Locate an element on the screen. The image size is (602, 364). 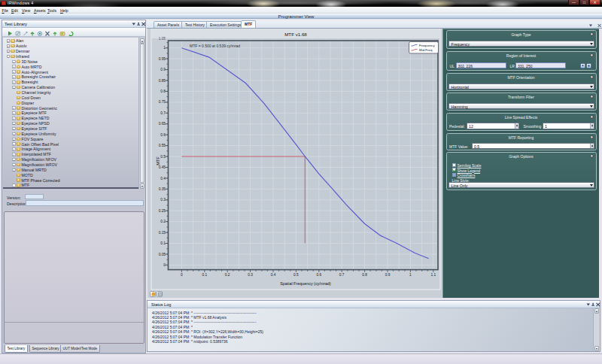
svg-text: 0.35 is located at coordinates (163, 190).